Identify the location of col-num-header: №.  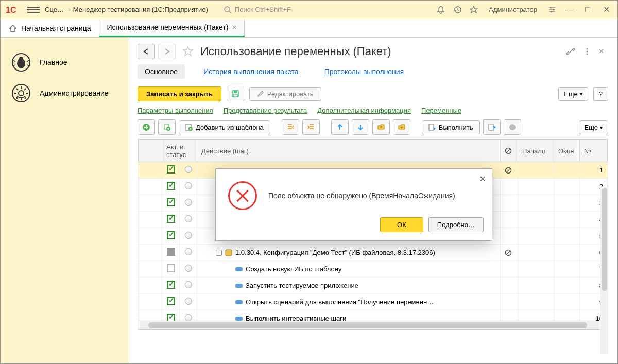
(594, 151).